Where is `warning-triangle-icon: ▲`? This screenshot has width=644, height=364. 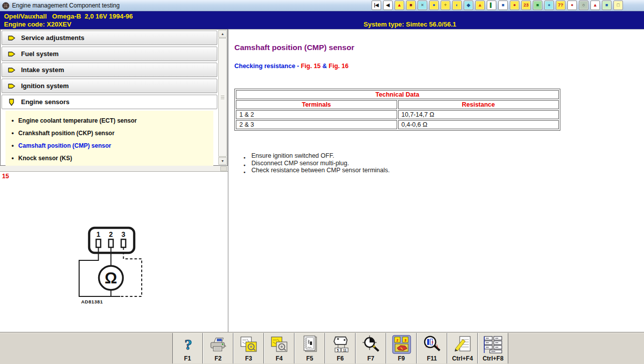
warning-triangle-icon: ▲ is located at coordinates (400, 5).